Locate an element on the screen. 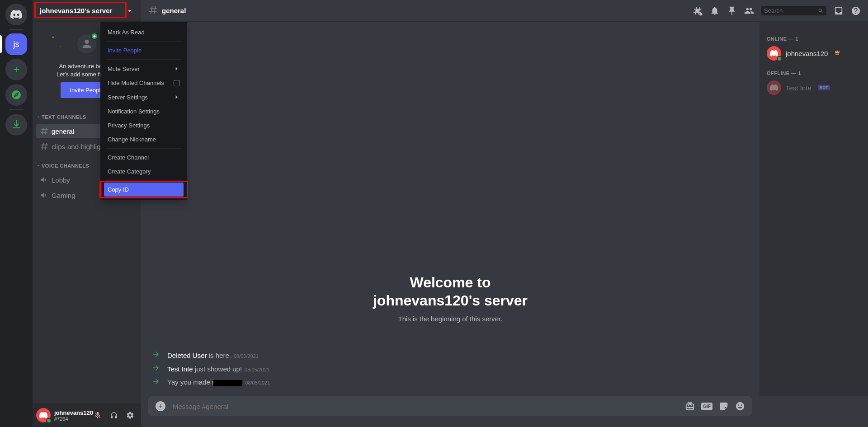 The width and height of the screenshot is (868, 427). menu-create-channel: Create Channel is located at coordinates (144, 157).